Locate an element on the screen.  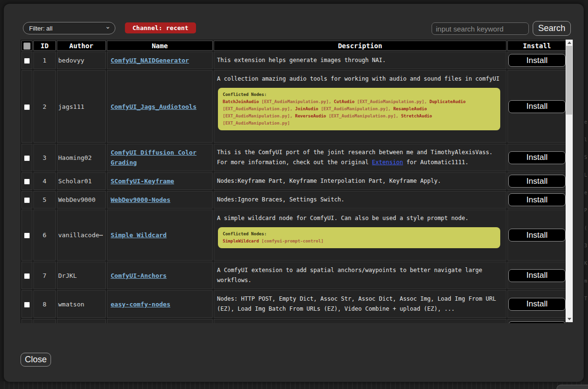
description-text: A collection amazing audio tools for wor… is located at coordinates (360, 79).